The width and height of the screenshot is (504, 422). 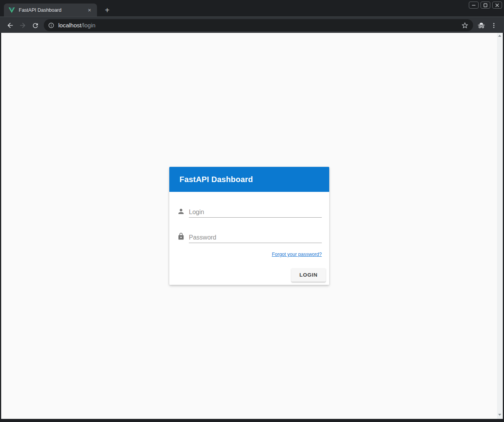 What do you see at coordinates (494, 25) in the screenshot?
I see `kebab-menu-icon` at bounding box center [494, 25].